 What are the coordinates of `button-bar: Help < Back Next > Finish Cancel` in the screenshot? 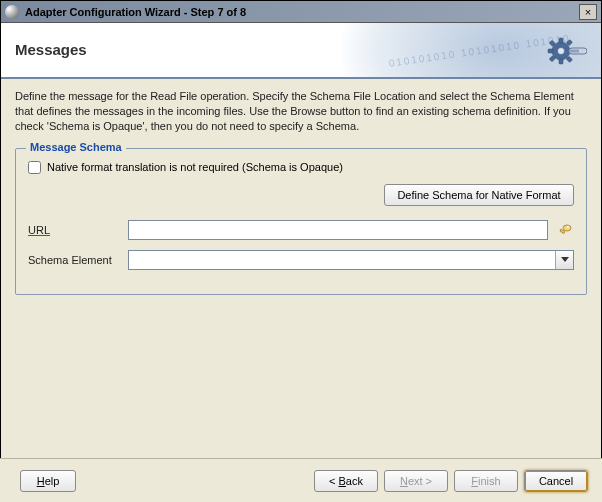 It's located at (301, 480).